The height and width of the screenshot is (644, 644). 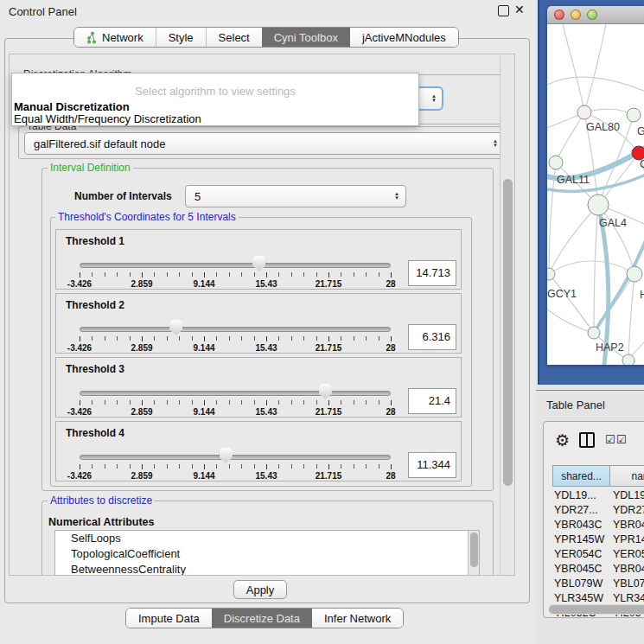 I want to click on group-title: Interval Definition, so click(x=90, y=168).